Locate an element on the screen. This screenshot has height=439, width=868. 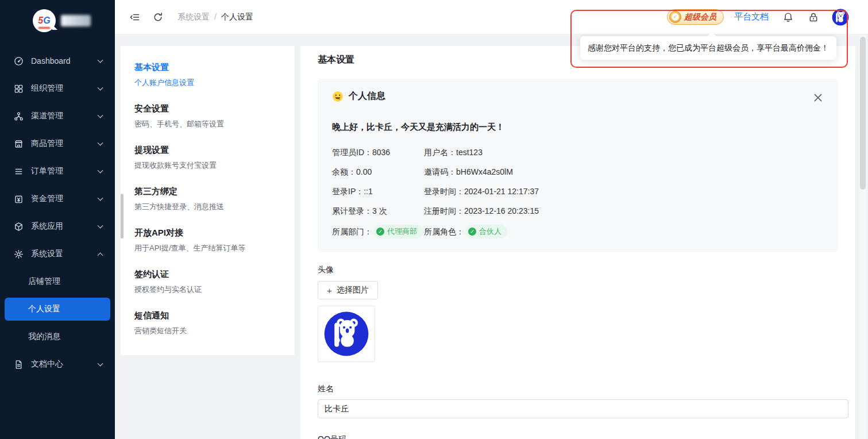
vip-badge-label: 超级会员 is located at coordinates (700, 17).